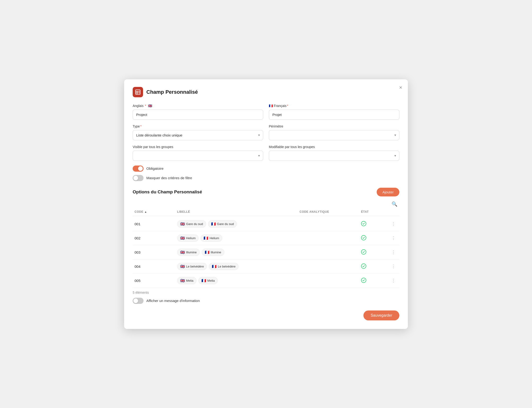 The image size is (532, 408). I want to click on visible-select, so click(198, 156).